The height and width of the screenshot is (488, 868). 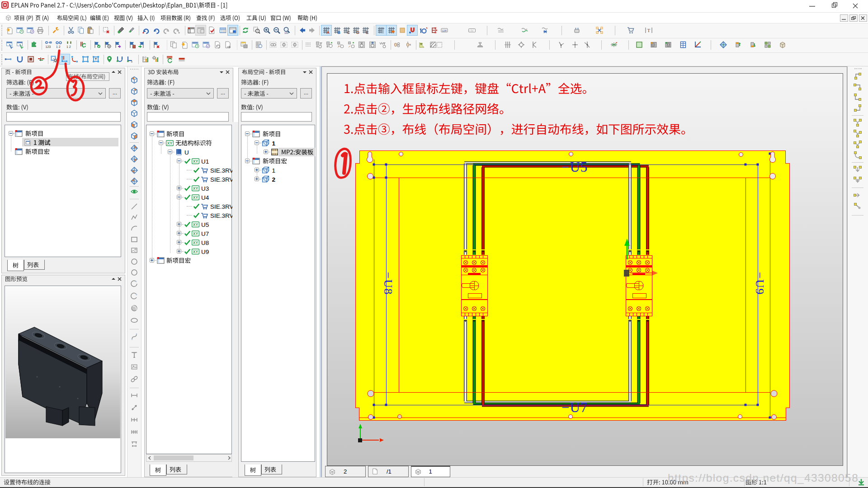 I want to click on svg-text: −U8, so click(x=388, y=284).